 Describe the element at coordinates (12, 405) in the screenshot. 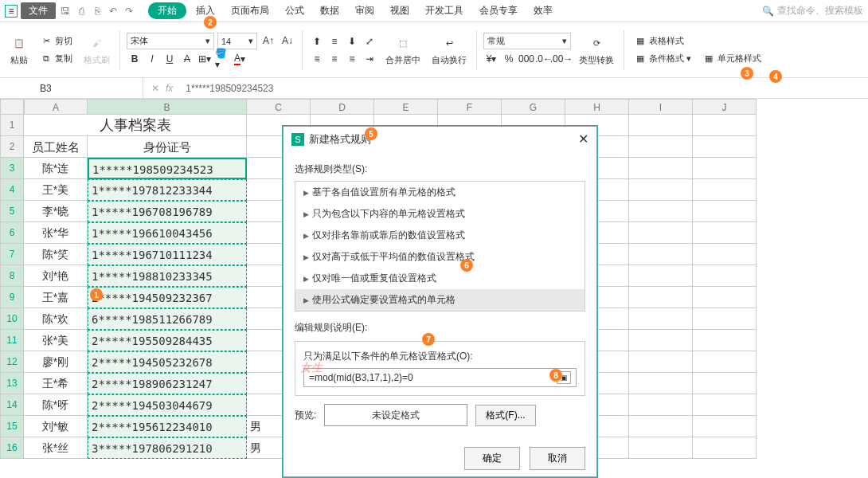

I see `row-header: 14` at that location.